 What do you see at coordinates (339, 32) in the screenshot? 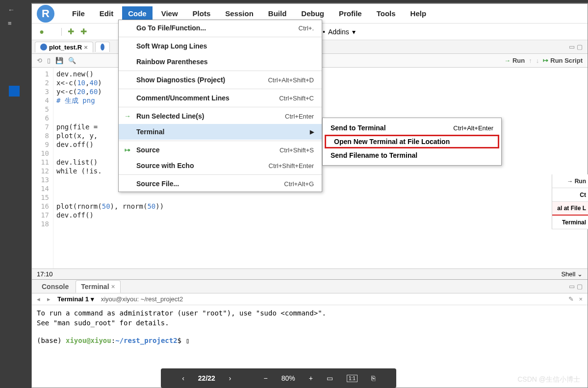
I see `addins-dropdown: • Addins ▾` at bounding box center [339, 32].